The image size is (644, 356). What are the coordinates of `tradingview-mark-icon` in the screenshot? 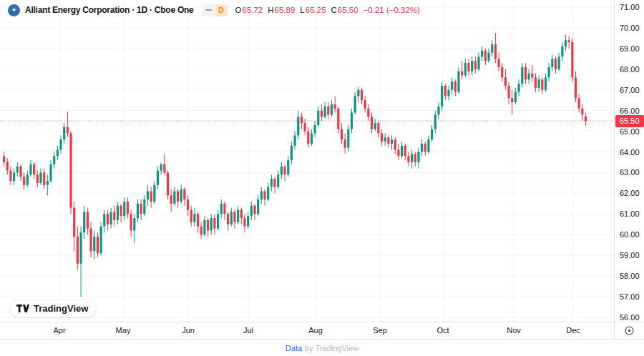 It's located at (23, 309).